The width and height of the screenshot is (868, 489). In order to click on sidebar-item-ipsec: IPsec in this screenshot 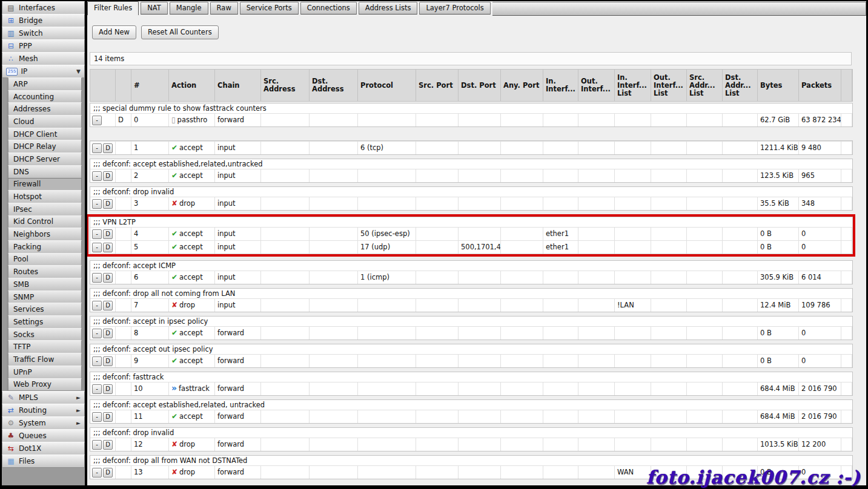, I will do `click(45, 209)`.